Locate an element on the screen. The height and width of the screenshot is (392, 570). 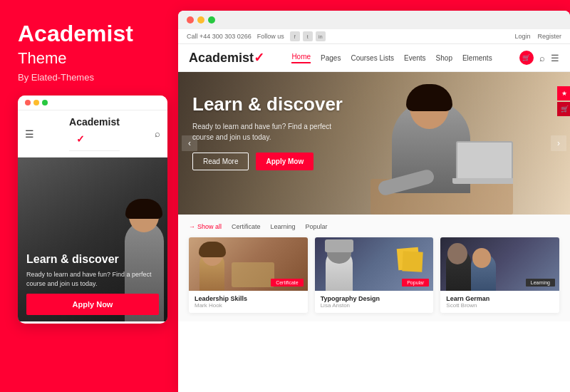
dot-green is located at coordinates (45, 103).